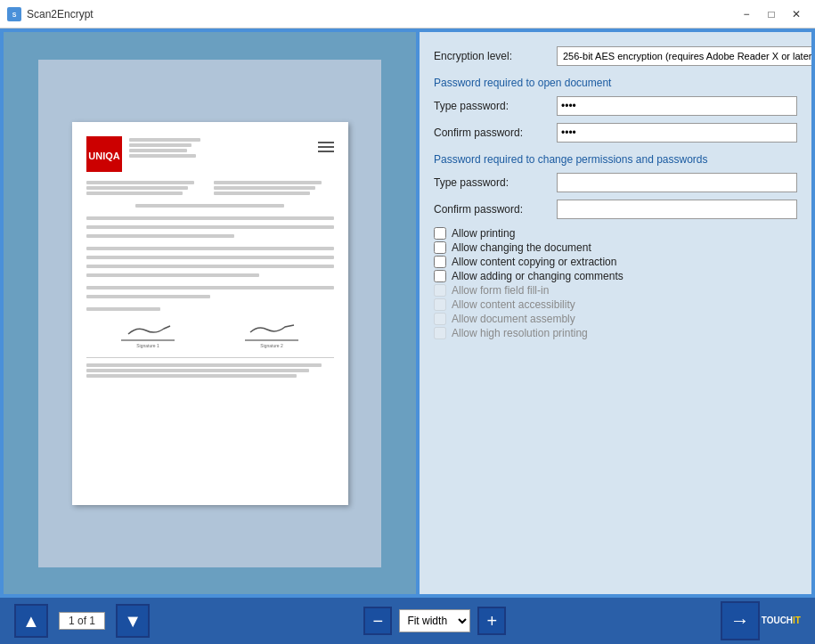 This screenshot has height=644, width=815. I want to click on confirm-password-input2, so click(677, 209).